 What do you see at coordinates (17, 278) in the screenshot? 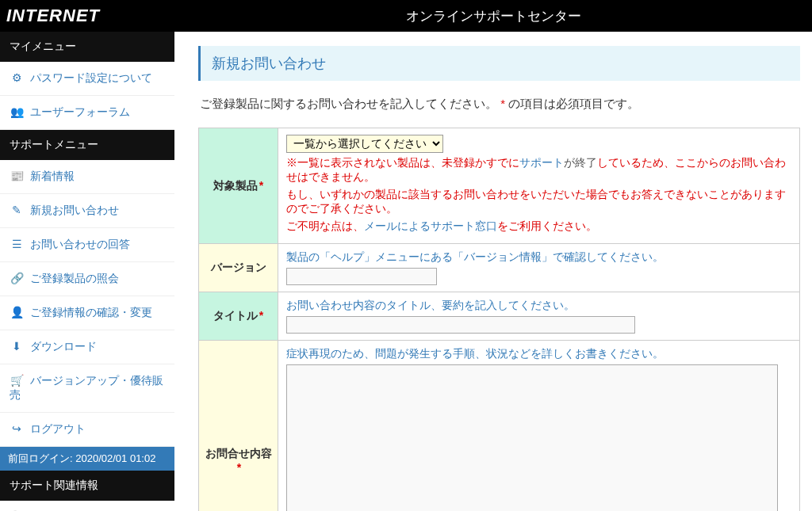
I see `link-icon: 🔗` at bounding box center [17, 278].